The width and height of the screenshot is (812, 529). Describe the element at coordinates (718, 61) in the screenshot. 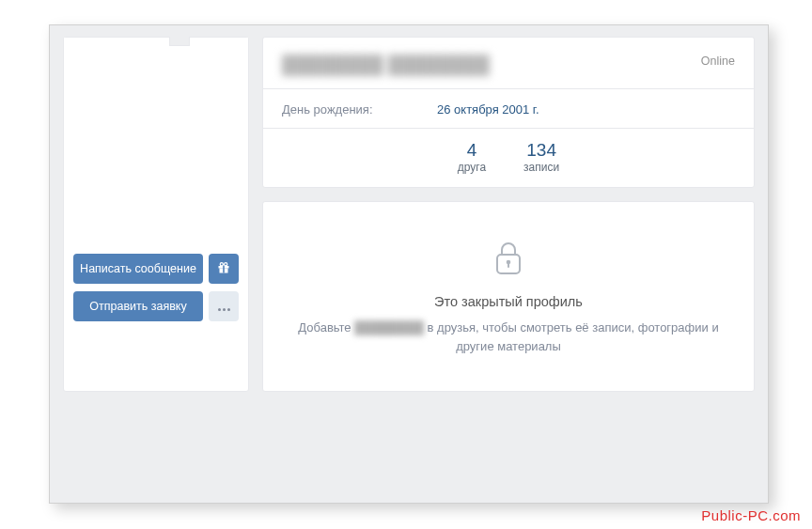

I see `online-status: Online` at that location.